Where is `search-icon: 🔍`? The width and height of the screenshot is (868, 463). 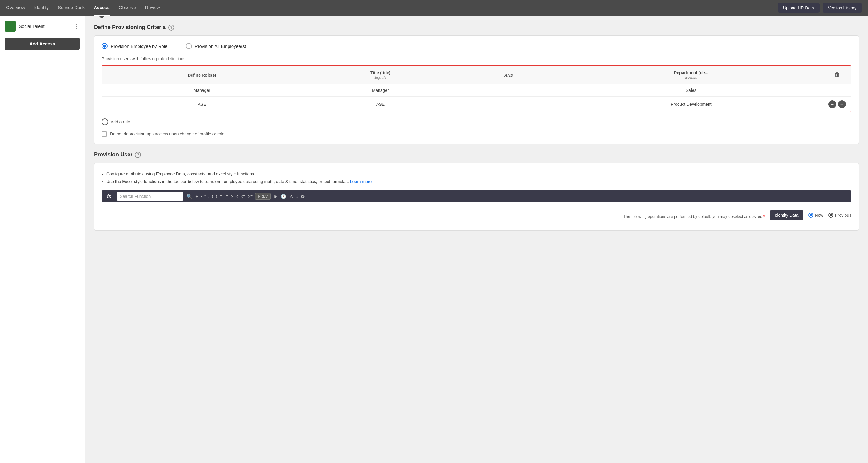
search-icon: 🔍 is located at coordinates (189, 197).